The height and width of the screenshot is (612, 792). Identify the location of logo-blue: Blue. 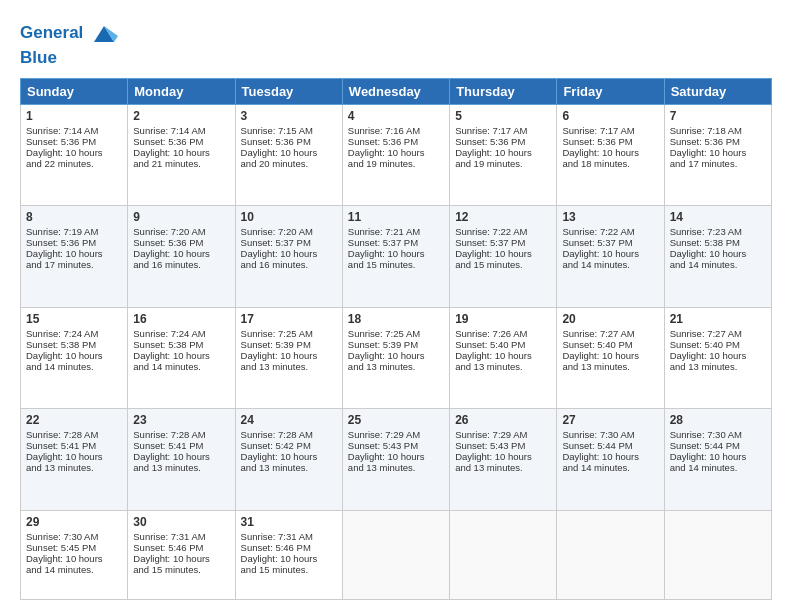
(69, 58).